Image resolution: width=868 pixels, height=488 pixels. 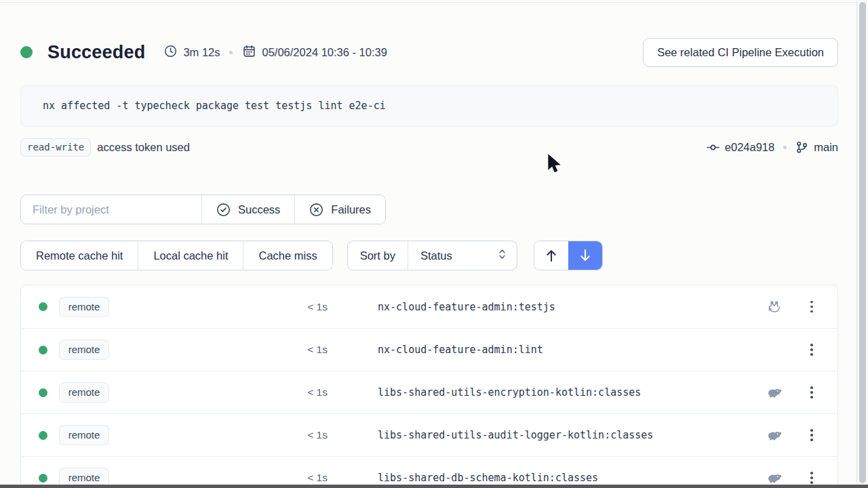 What do you see at coordinates (340, 209) in the screenshot?
I see `filter-failures-button: Failures` at bounding box center [340, 209].